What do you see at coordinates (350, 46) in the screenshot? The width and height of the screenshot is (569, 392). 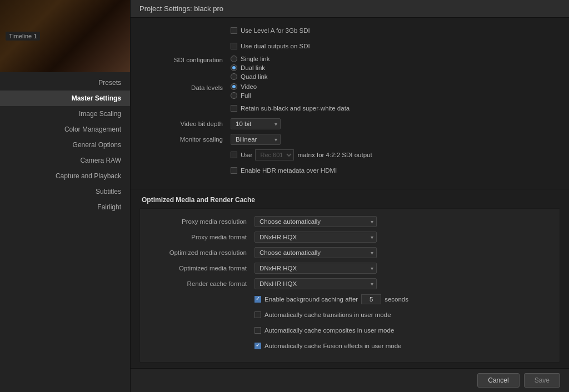 I see `use-dual-outputs-row: Use dual outputs on SDI` at bounding box center [350, 46].